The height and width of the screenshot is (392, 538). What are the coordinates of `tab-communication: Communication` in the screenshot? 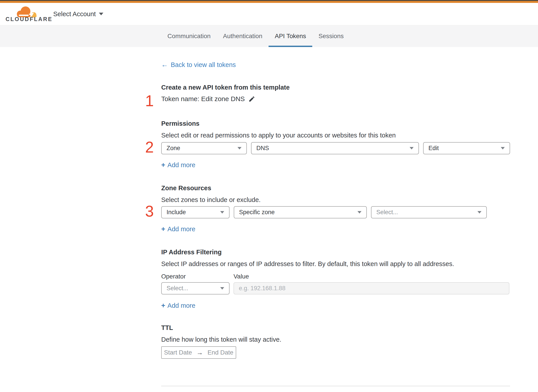 It's located at (189, 36).